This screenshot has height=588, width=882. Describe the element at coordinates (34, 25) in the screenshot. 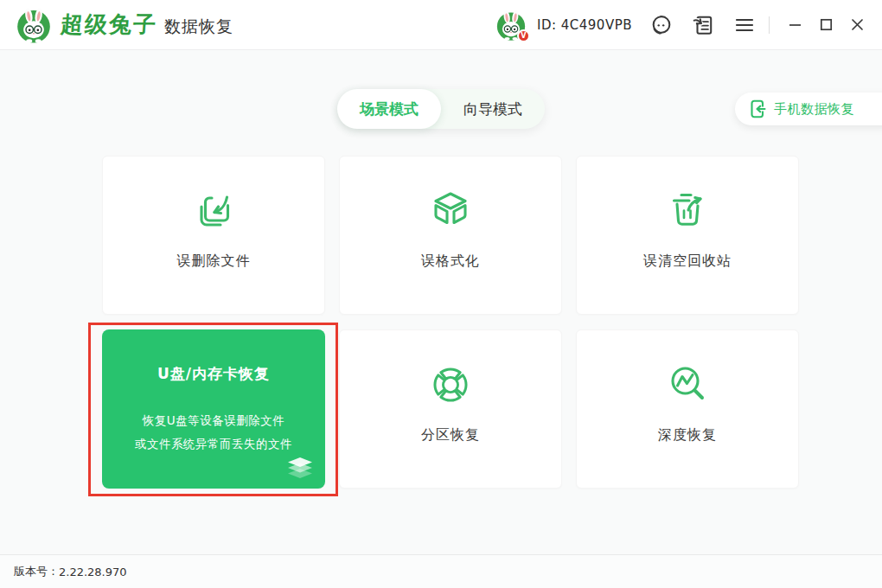

I see `app-logo-rabbit-icon` at that location.